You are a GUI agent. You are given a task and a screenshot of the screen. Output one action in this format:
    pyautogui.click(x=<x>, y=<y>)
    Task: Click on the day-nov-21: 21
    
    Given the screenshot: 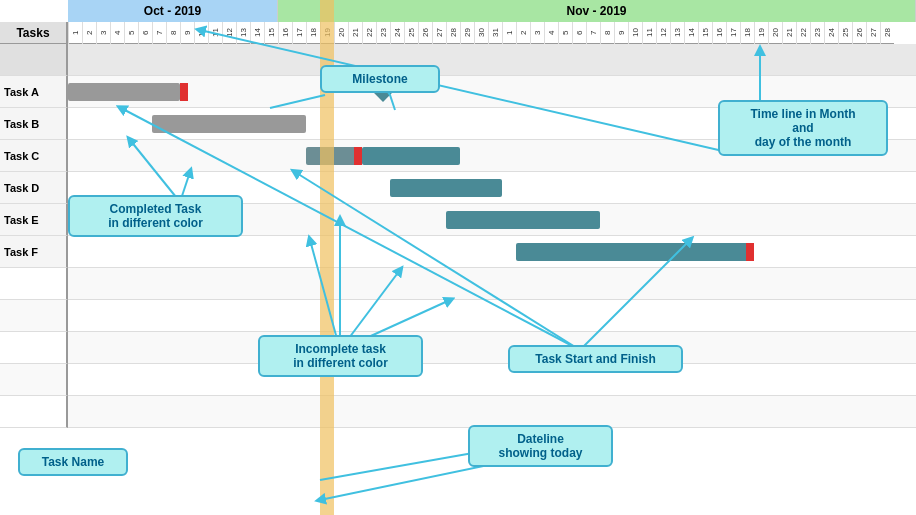 What is the action you would take?
    pyautogui.click(x=789, y=33)
    